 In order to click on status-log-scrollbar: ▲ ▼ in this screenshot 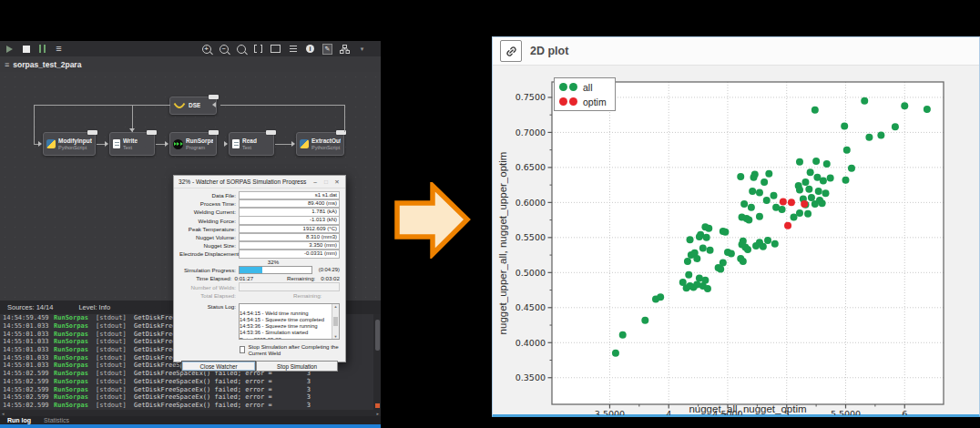, I will do `click(335, 321)`.